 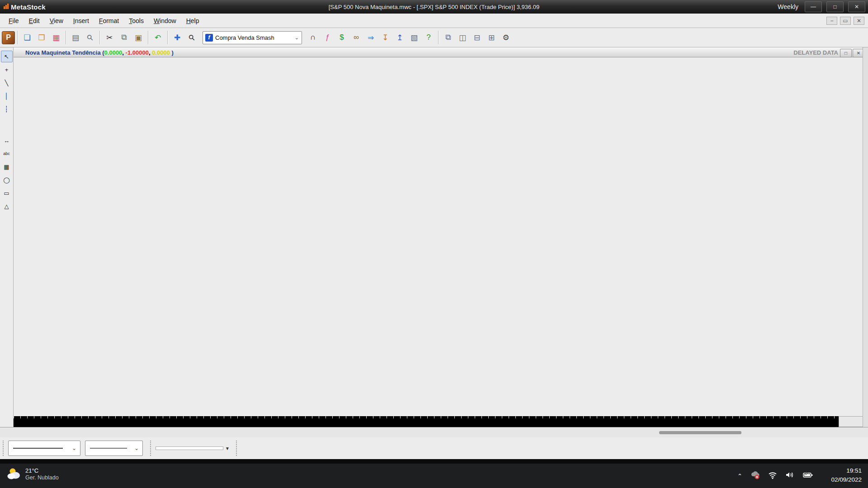 I want to click on palette-dropdown-arrow: ▼, so click(x=227, y=448).